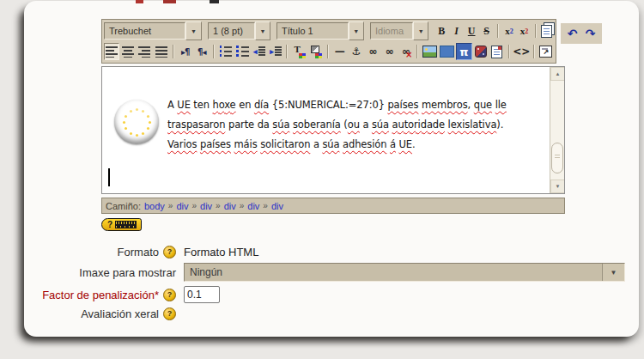  Describe the element at coordinates (546, 52) in the screenshot. I see `popup-editor-button: ↗` at that location.